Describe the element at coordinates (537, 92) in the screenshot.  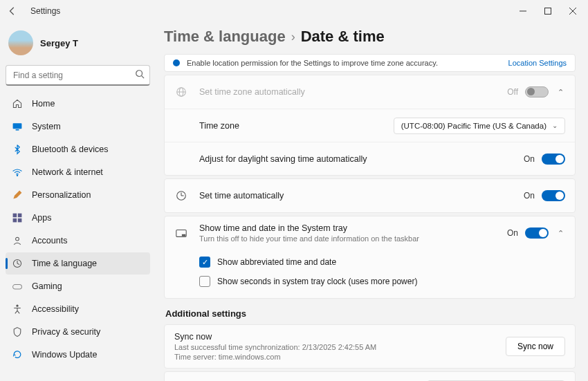
I see `auto-timezone-toggle` at that location.